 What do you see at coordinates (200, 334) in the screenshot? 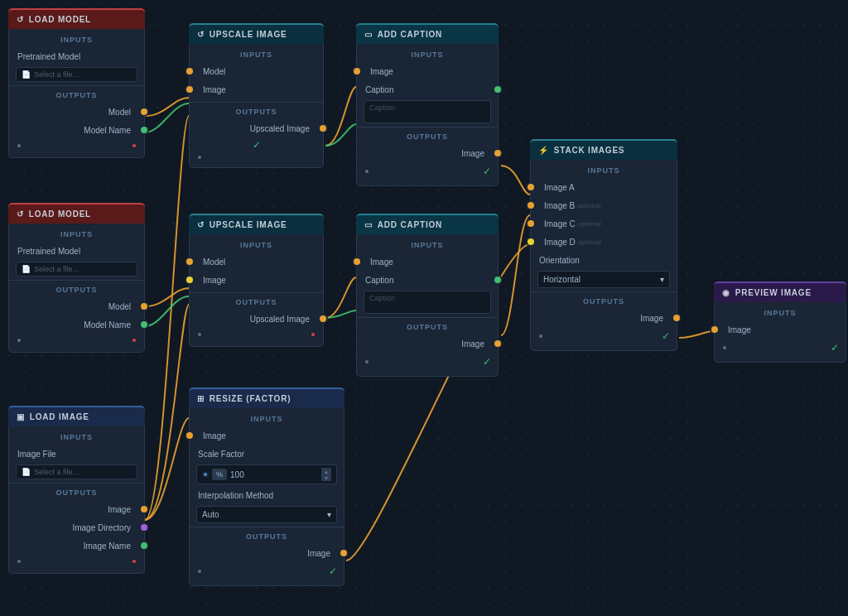
I see `upscale-2-bottom-left` at bounding box center [200, 334].